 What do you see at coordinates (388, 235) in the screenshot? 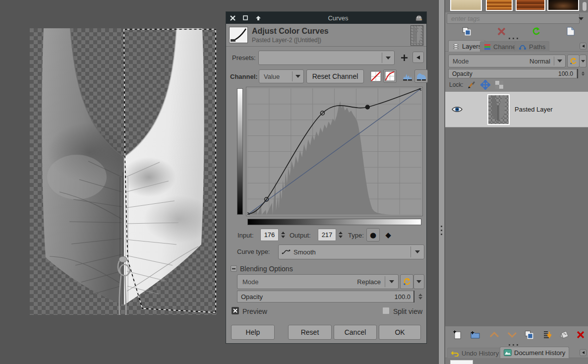
I see `point-type-corner-button: ◆` at bounding box center [388, 235].